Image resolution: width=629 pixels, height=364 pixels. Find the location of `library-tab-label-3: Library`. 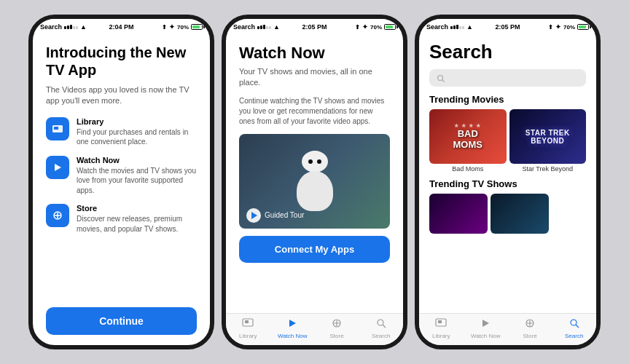

library-tab-label-3: Library is located at coordinates (441, 336).